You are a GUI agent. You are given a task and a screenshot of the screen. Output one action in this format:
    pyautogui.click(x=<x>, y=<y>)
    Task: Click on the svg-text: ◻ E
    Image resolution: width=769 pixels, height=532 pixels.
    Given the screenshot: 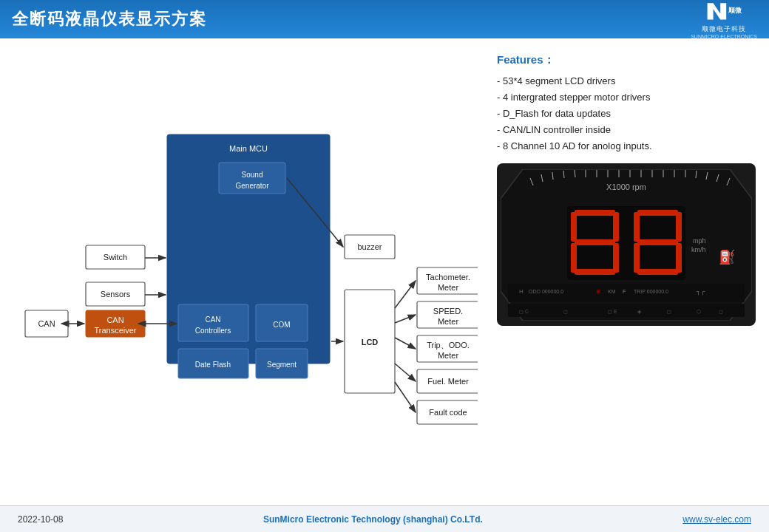 What is the action you would take?
    pyautogui.click(x=612, y=312)
    